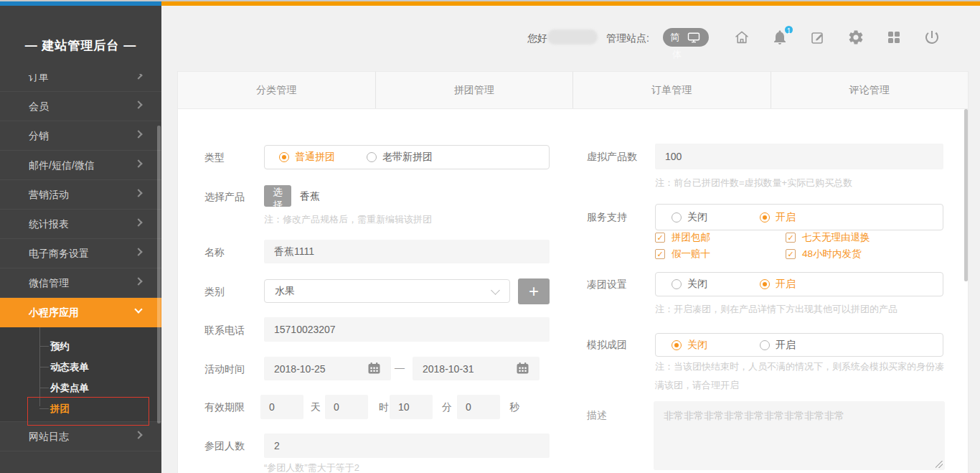  Describe the element at coordinates (80, 195) in the screenshot. I see `sidebar-item-marketing: 营销活动` at that location.